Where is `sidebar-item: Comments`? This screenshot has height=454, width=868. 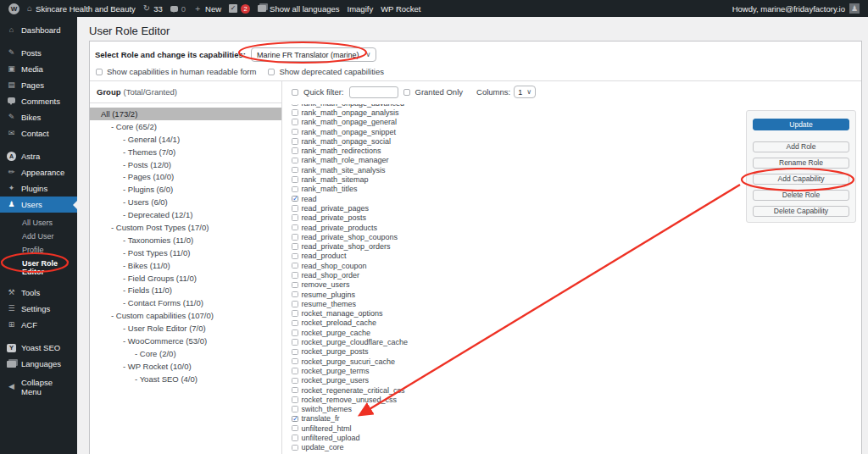
sidebar-item: Comments is located at coordinates (39, 102).